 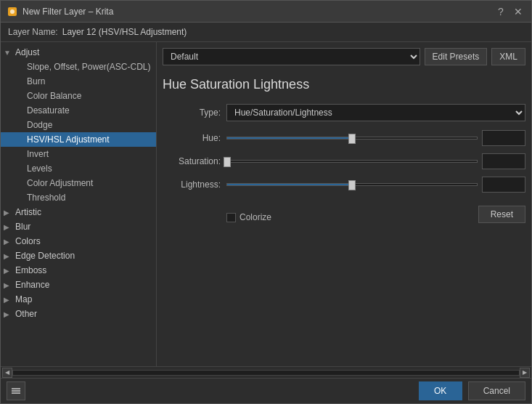 What do you see at coordinates (78, 67) in the screenshot?
I see `sidebar-item-slope: Slope, Offset, Power(ASC-CDL)` at bounding box center [78, 67].